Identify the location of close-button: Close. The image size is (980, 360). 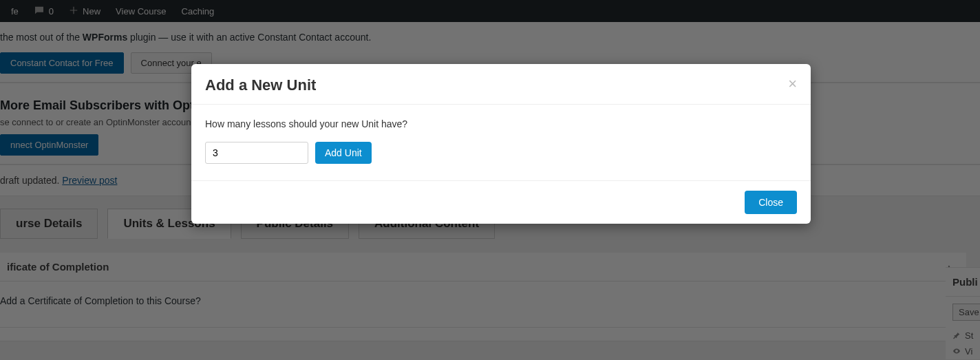
(771, 202).